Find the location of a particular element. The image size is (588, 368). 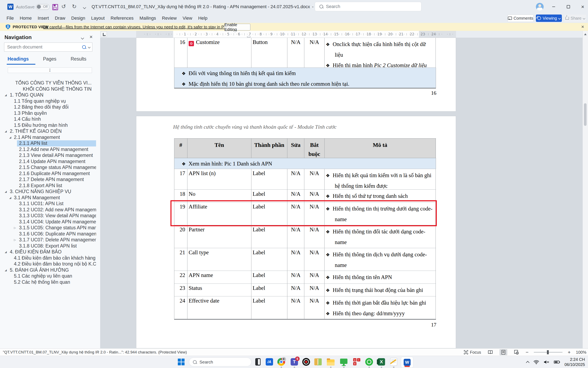

nav-pane-tab-results: Results is located at coordinates (79, 59).